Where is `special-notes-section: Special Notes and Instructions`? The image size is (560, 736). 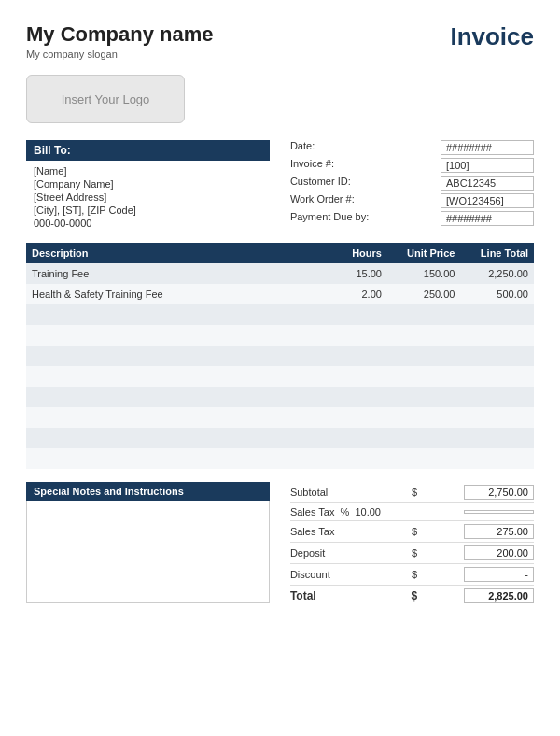
special-notes-section: Special Notes and Instructions is located at coordinates (147, 544).